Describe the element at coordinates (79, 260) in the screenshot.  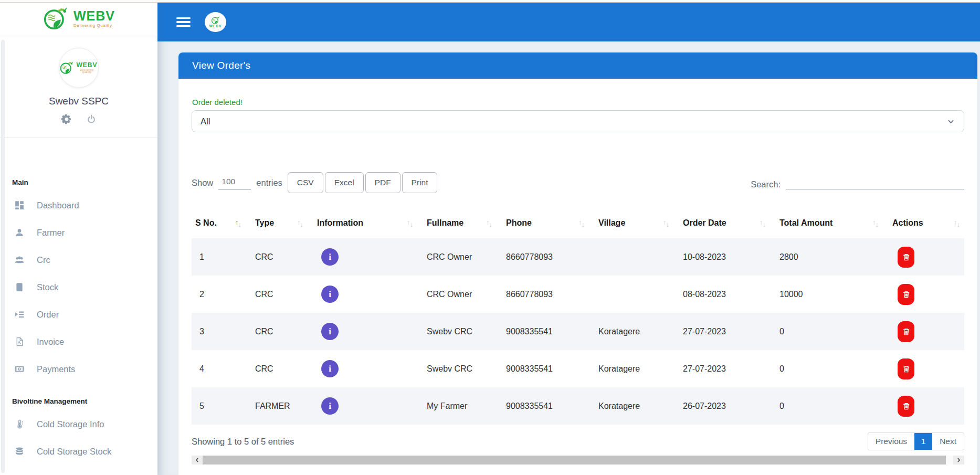
I see `sidebar-item-crc: Crc` at that location.